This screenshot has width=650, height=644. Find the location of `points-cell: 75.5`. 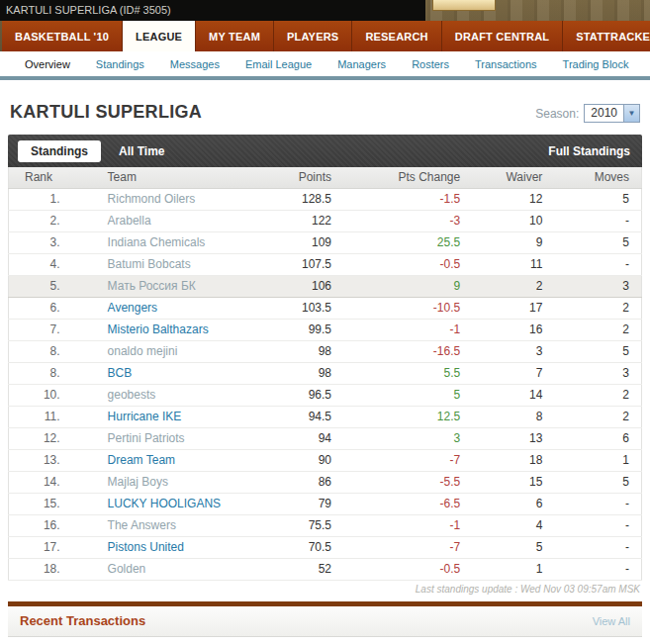

points-cell: 75.5 is located at coordinates (297, 525).